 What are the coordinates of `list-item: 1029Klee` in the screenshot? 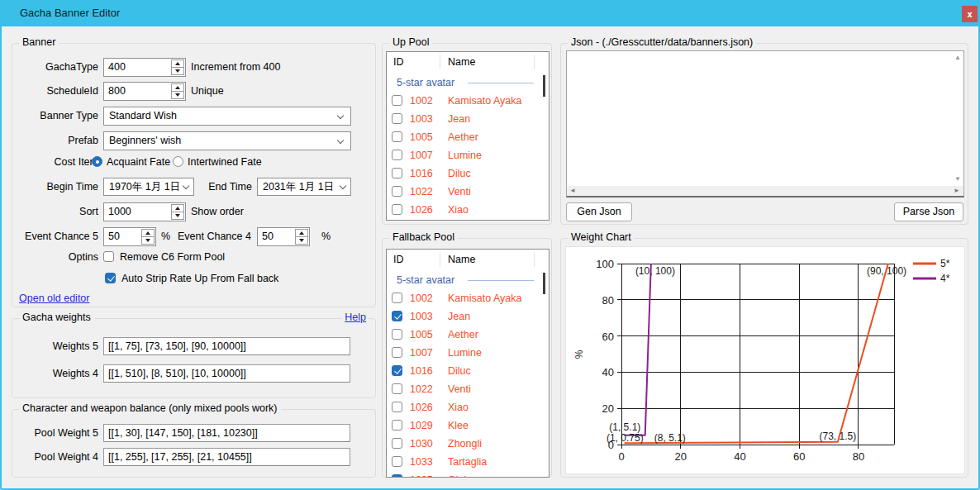 It's located at (468, 426).